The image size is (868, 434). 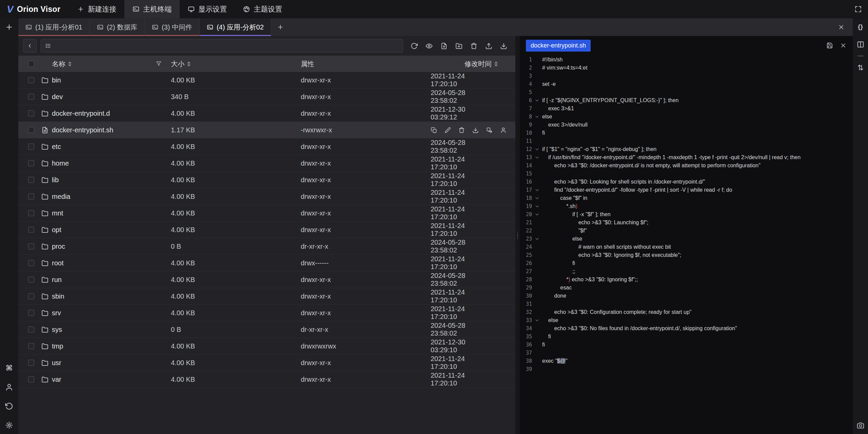 What do you see at coordinates (836, 45) in the screenshot?
I see `editor-actions` at bounding box center [836, 45].